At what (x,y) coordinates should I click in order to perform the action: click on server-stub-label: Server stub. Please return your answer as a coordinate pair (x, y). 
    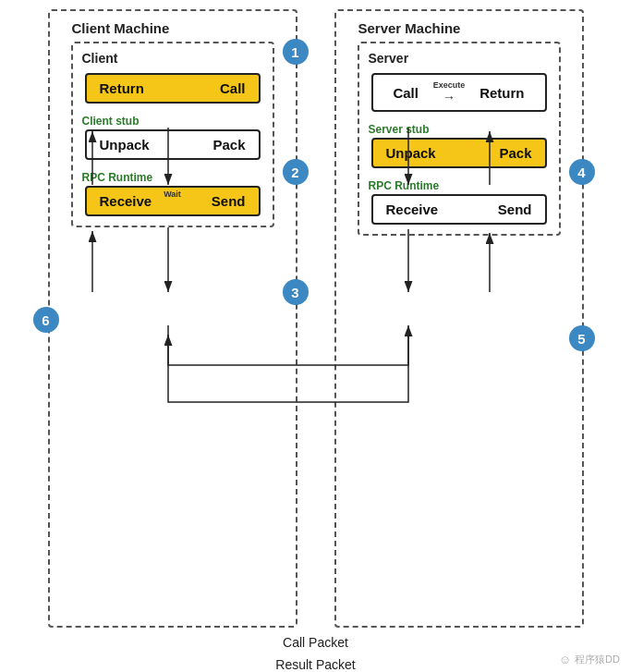
    Looking at the image, I should click on (399, 129).